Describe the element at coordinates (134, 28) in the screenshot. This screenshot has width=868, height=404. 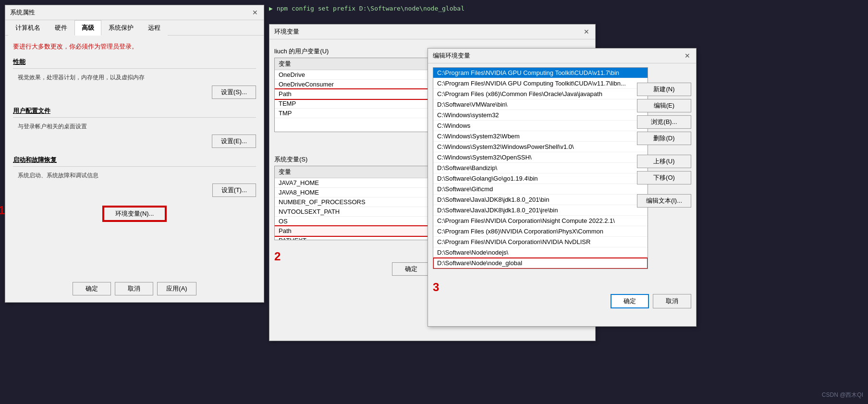
I see `sysprops-tabs: 计算机名 硬件 高级 系统保护 远程` at that location.